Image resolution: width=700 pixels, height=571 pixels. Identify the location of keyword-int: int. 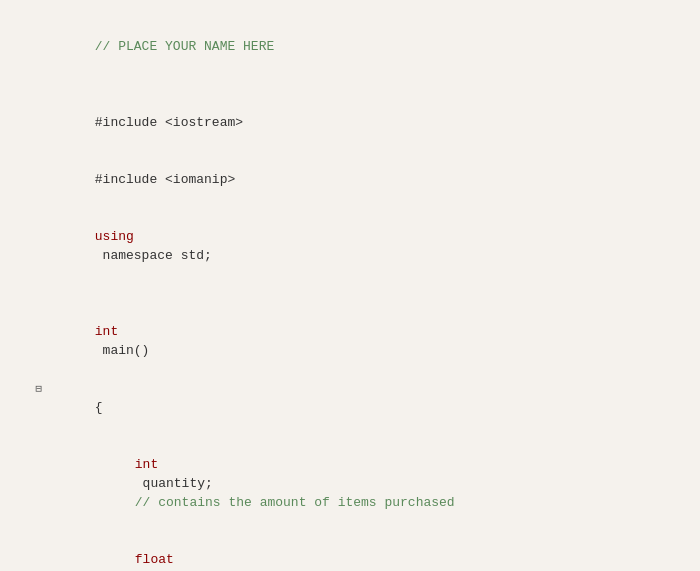
(106, 332).